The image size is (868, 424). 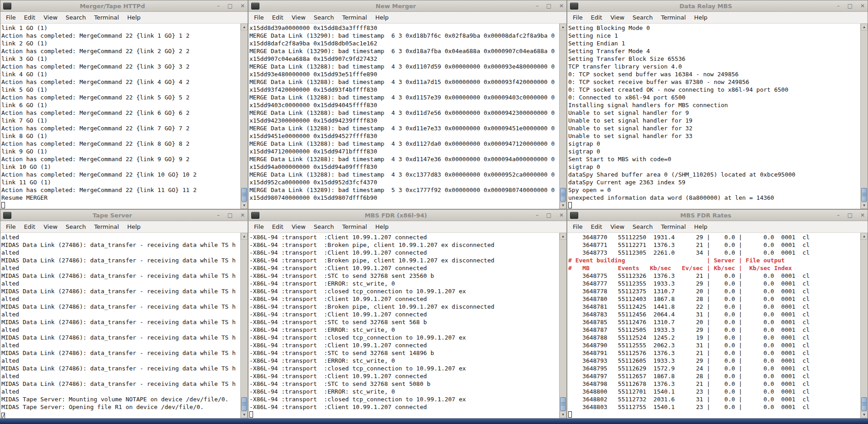 I want to click on taskbar, so click(x=434, y=421).